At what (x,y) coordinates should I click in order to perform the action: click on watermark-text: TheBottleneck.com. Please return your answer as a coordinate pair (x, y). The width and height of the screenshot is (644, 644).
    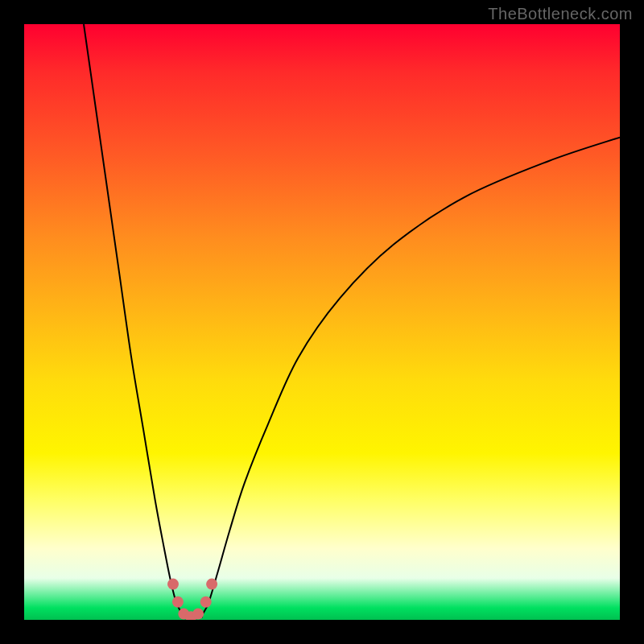
    Looking at the image, I should click on (560, 14).